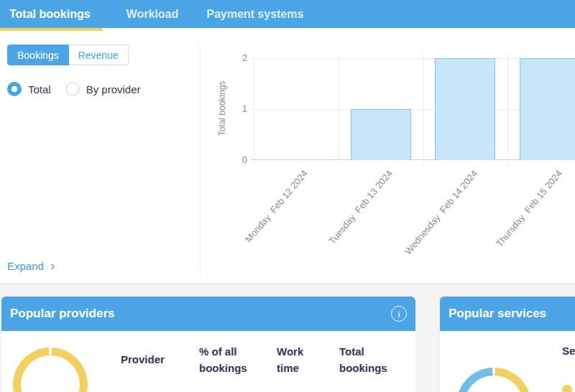 The image size is (575, 392). I want to click on col-service: Service, so click(569, 352).